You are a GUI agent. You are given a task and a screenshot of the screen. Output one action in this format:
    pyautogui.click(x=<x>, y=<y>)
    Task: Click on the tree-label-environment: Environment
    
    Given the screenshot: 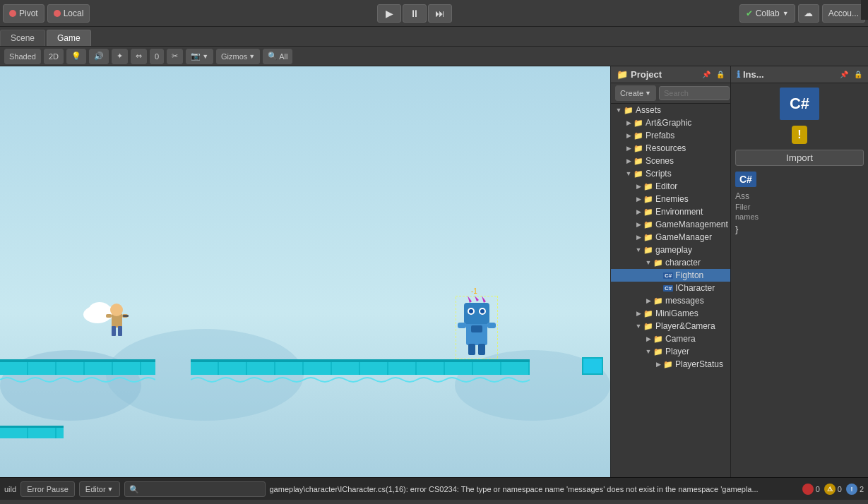 What is the action you would take?
    pyautogui.click(x=679, y=212)
    